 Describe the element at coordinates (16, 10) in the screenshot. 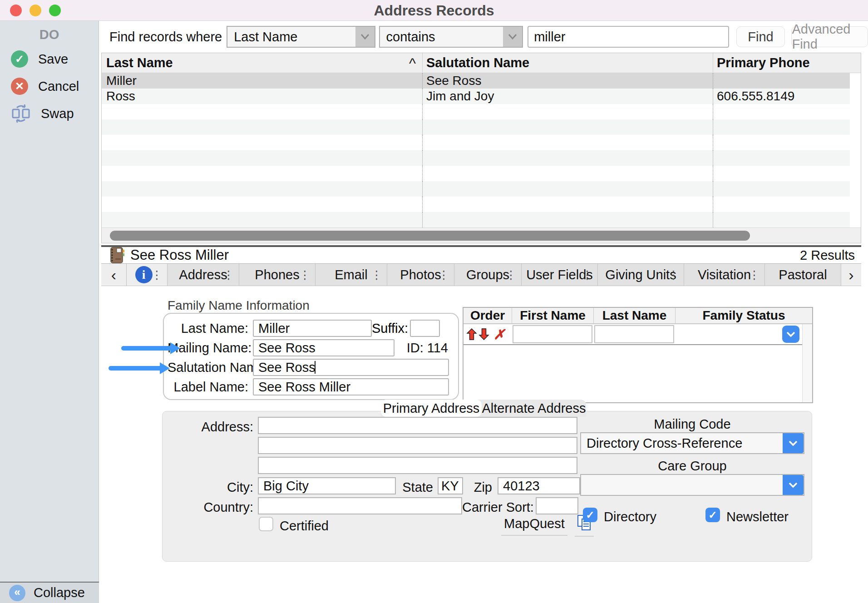

I see `close-window-button` at that location.